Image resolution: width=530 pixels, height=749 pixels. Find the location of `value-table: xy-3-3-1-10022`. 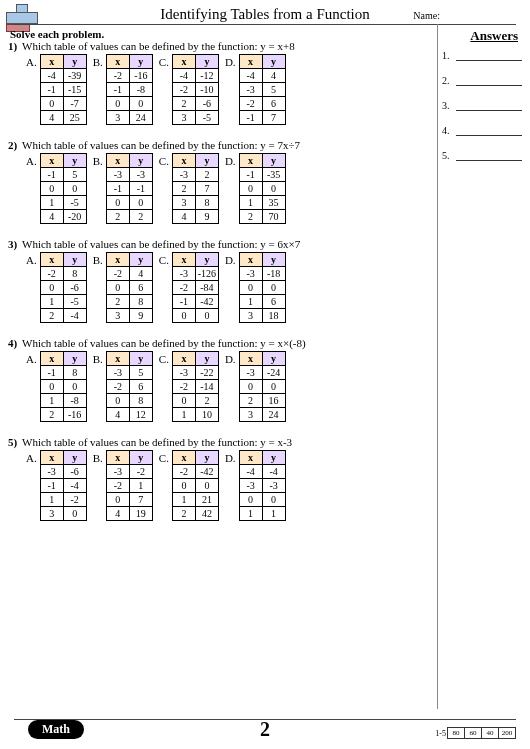

value-table: xy-3-3-1-10022 is located at coordinates (130, 188).